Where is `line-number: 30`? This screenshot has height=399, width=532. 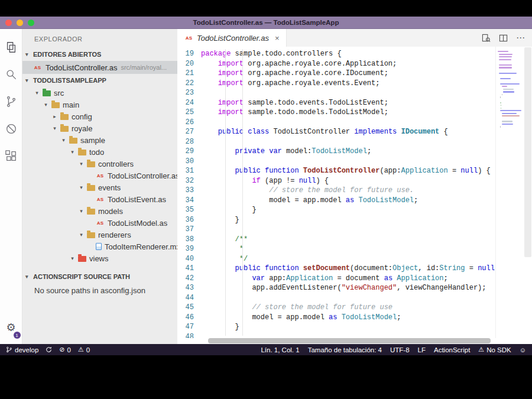
line-number: 30 is located at coordinates (189, 162).